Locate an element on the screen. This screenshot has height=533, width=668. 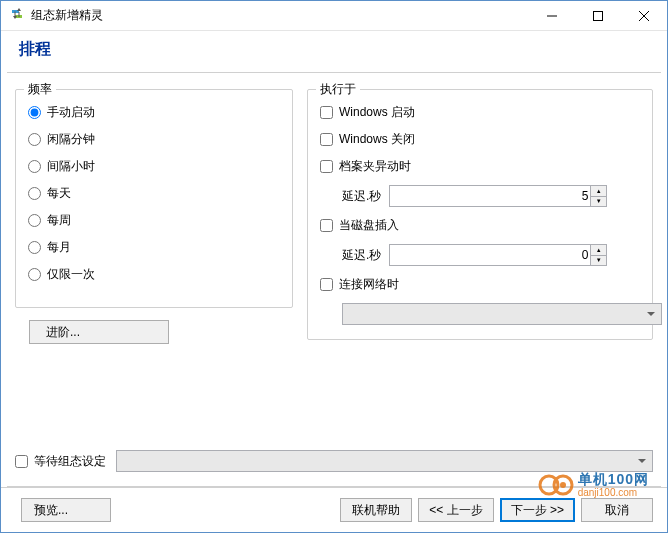
windows-shutdown-label: Windows 关闭 is located at coordinates (377, 140).